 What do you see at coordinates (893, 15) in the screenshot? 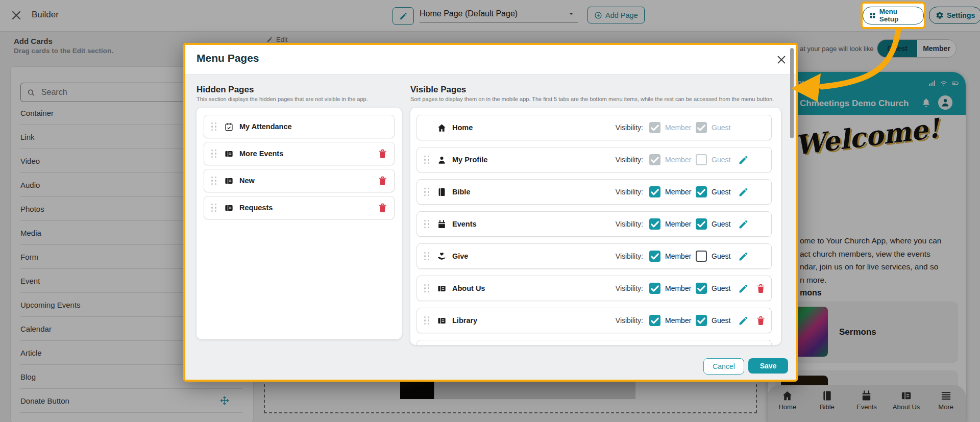
I see `menu-setup-highlight: Menu Setup` at bounding box center [893, 15].